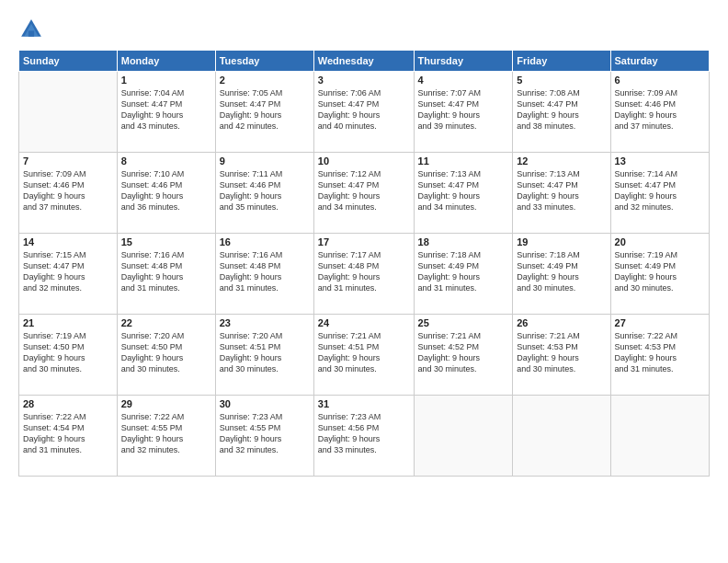 The width and height of the screenshot is (728, 563). I want to click on header, so click(364, 29).